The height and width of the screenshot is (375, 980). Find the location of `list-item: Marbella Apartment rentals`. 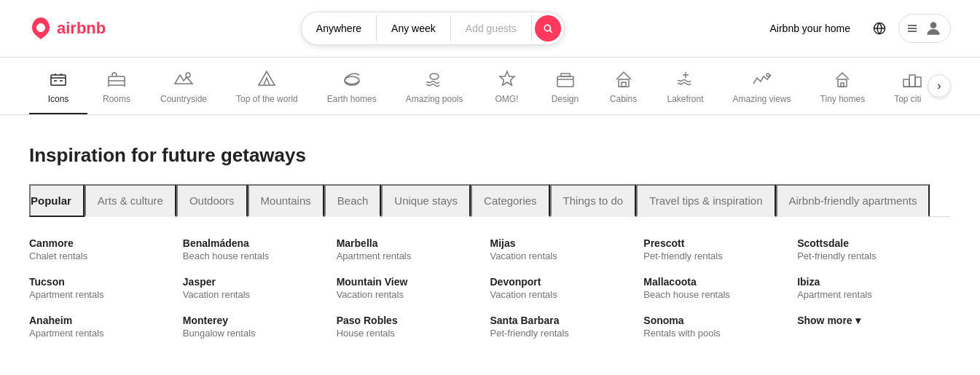

list-item: Marbella Apartment rentals is located at coordinates (414, 249).